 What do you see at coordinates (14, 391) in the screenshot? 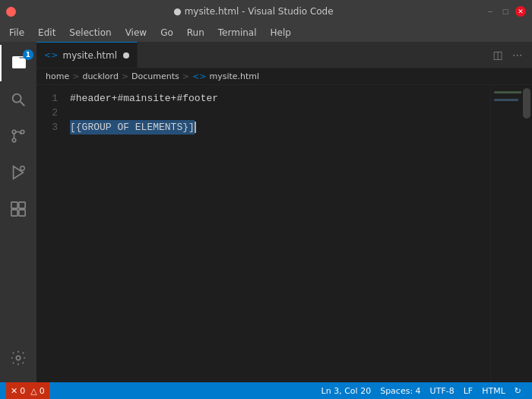
I see `error-icon: ✕` at bounding box center [14, 391].